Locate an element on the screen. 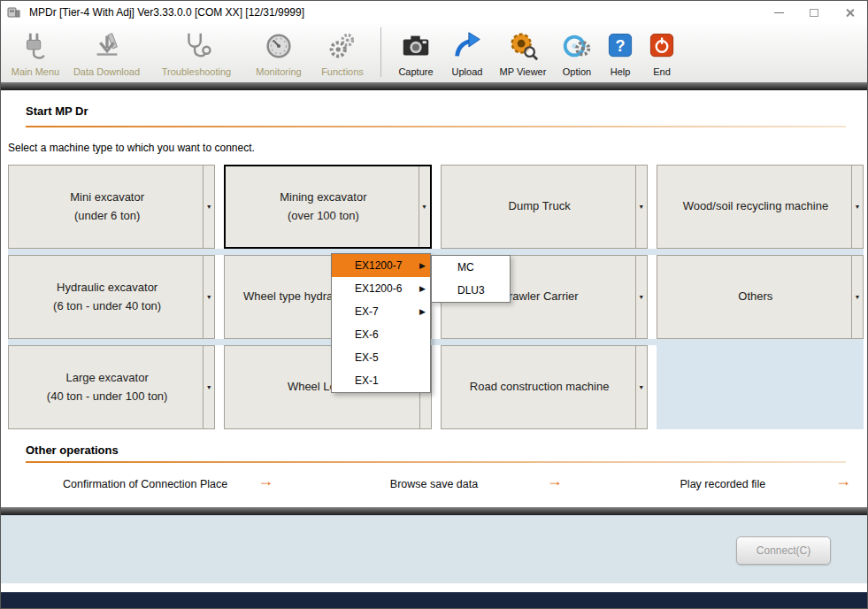 Image resolution: width=868 pixels, height=609 pixels. page-title: Start MP Dr is located at coordinates (57, 112).